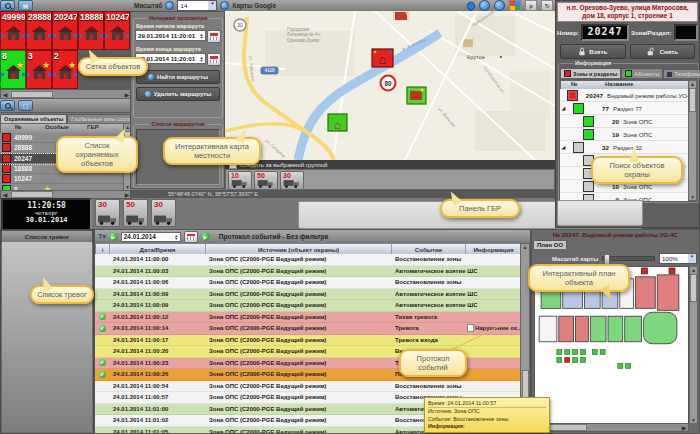 The height and width of the screenshot is (434, 700). What do you see at coordinates (62, 179) in the screenshot?
I see `object-row: 10247 ★` at bounding box center [62, 179].